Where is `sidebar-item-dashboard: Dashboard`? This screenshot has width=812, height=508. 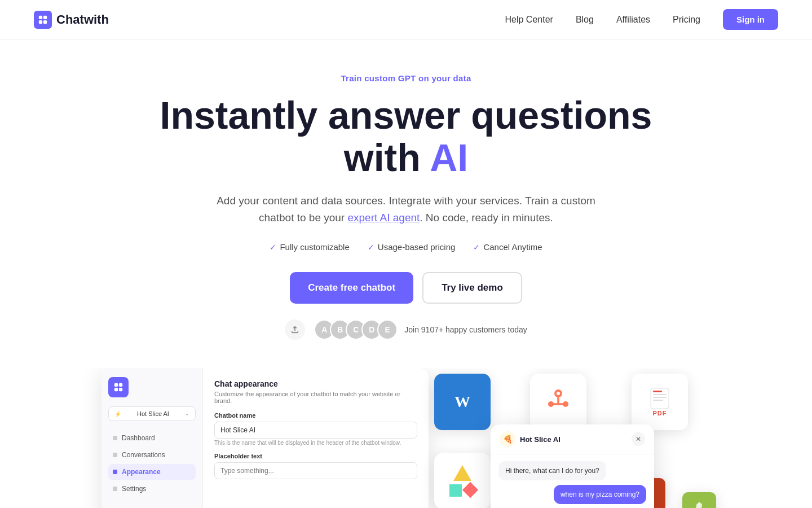
sidebar-item-dashboard: Dashboard is located at coordinates (152, 438).